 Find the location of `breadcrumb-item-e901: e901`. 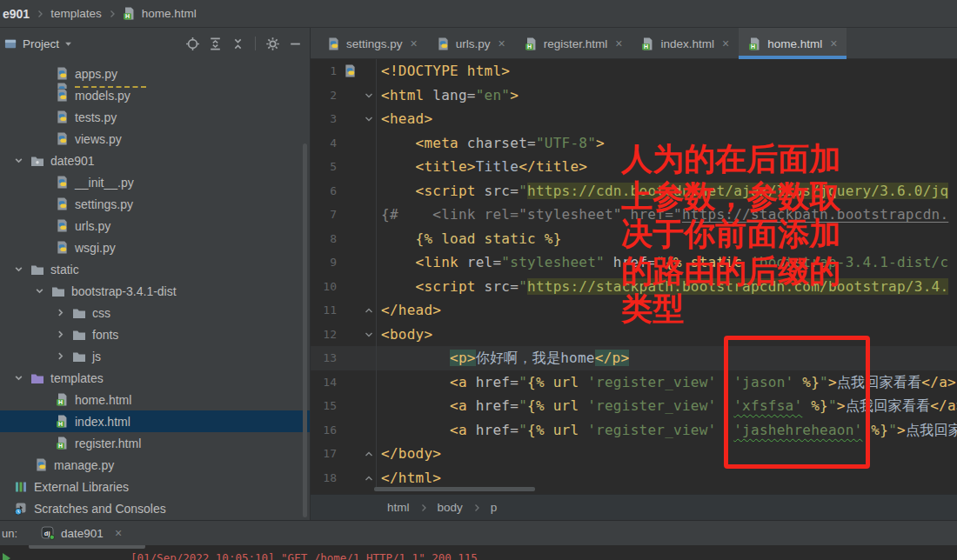

breadcrumb-item-e901: e901 is located at coordinates (16, 14).